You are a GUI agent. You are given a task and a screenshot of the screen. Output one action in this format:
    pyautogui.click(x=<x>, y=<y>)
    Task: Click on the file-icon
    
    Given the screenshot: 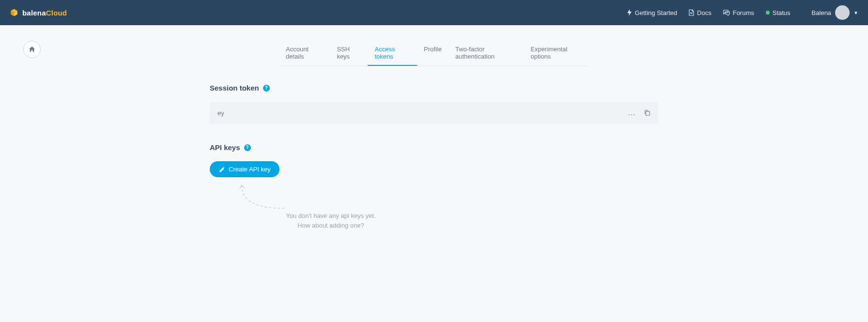 What is the action you would take?
    pyautogui.click(x=692, y=13)
    